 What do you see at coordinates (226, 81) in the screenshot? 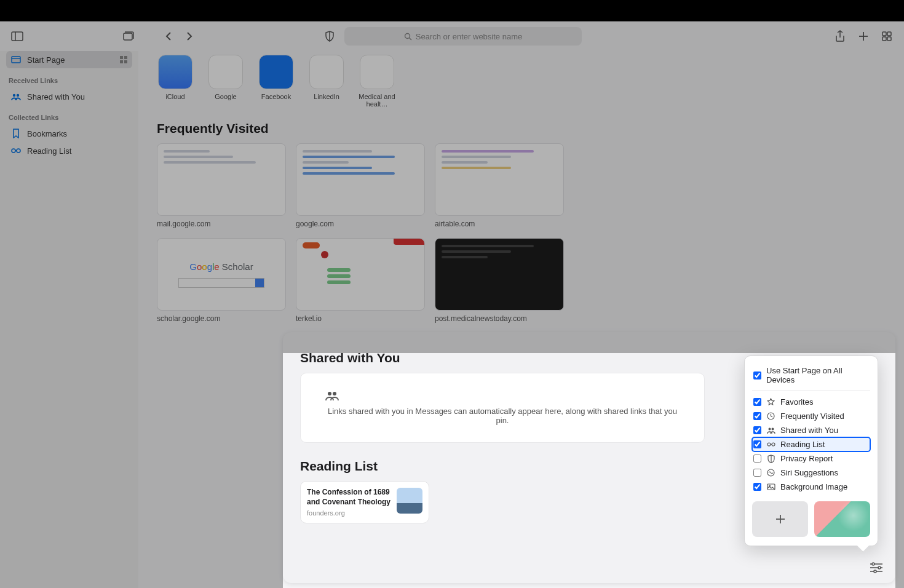
I see `favorite-item: Google` at bounding box center [226, 81].